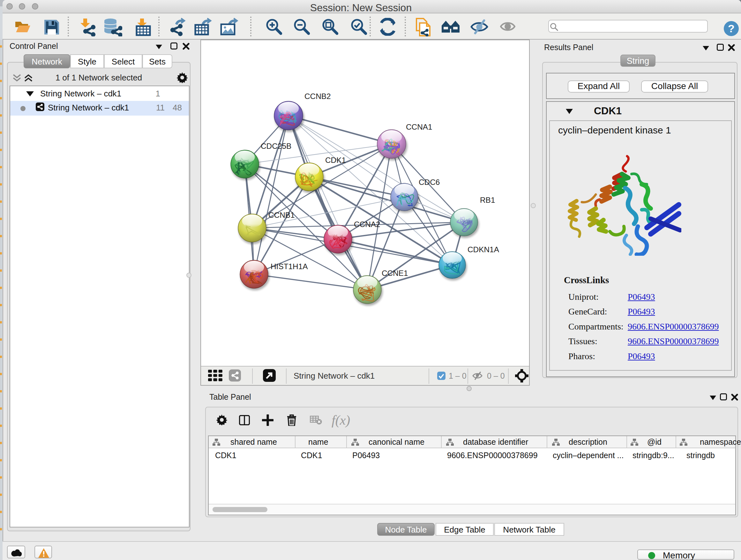  Describe the element at coordinates (395, 273) in the screenshot. I see `svg-text: CCNE1` at that location.